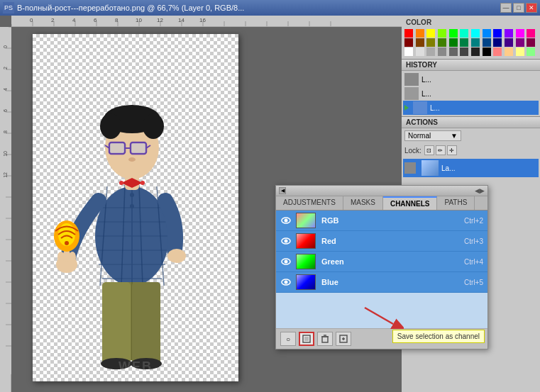  Describe the element at coordinates (74, 20) in the screenshot. I see `svg-text: 4` at that location.